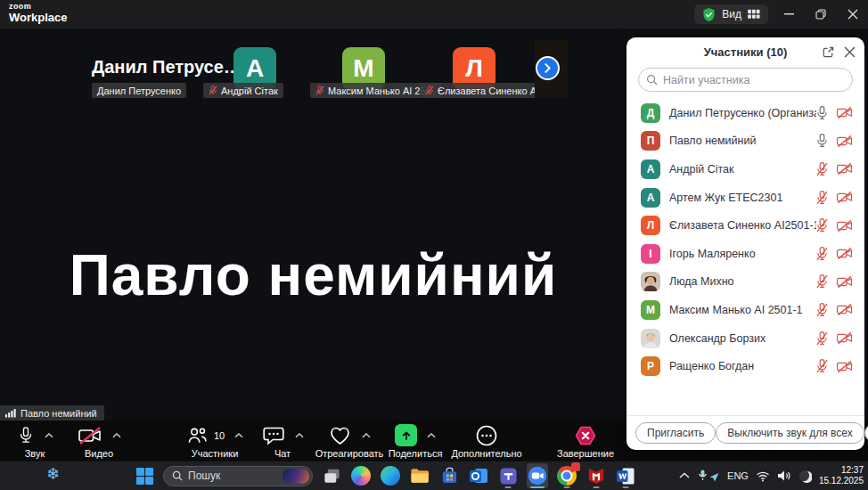 This screenshot has width=868, height=490. Describe the element at coordinates (449, 476) in the screenshot. I see `taskbar-app-store` at that location.